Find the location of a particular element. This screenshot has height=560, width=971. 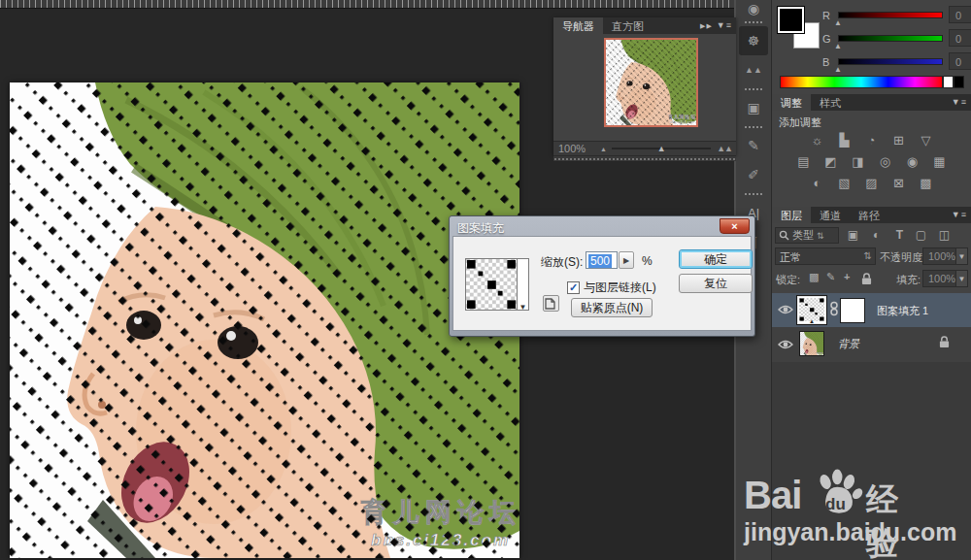

blue-channel-label: B is located at coordinates (825, 62).